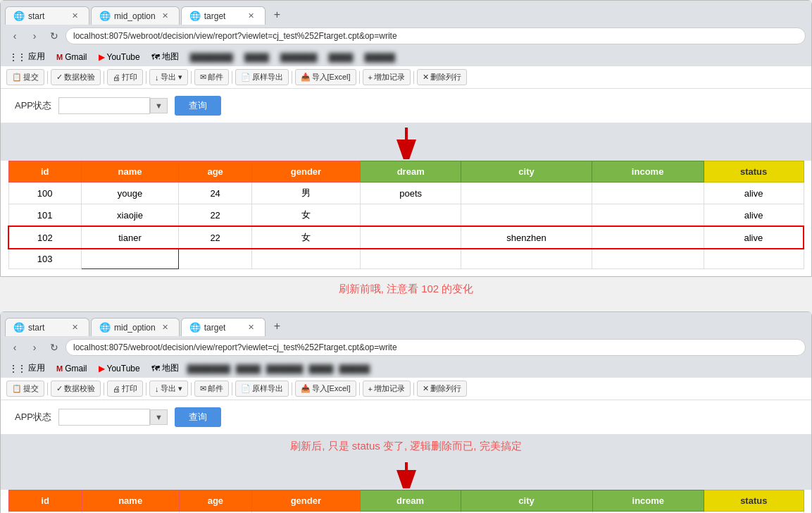 The image size is (812, 513). Describe the element at coordinates (410, 501) in the screenshot. I see `th-dream-2: dream` at that location.